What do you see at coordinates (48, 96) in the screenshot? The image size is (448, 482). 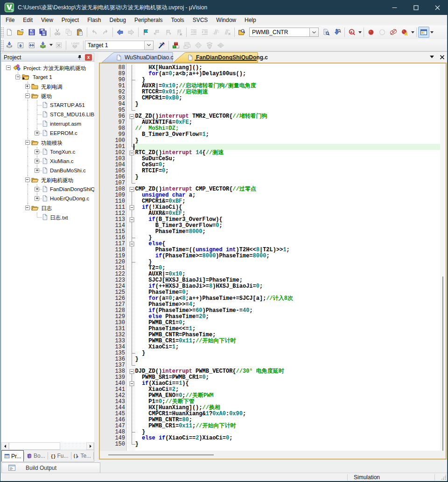 I see `tree-item-驱动: 驱动` at bounding box center [48, 96].